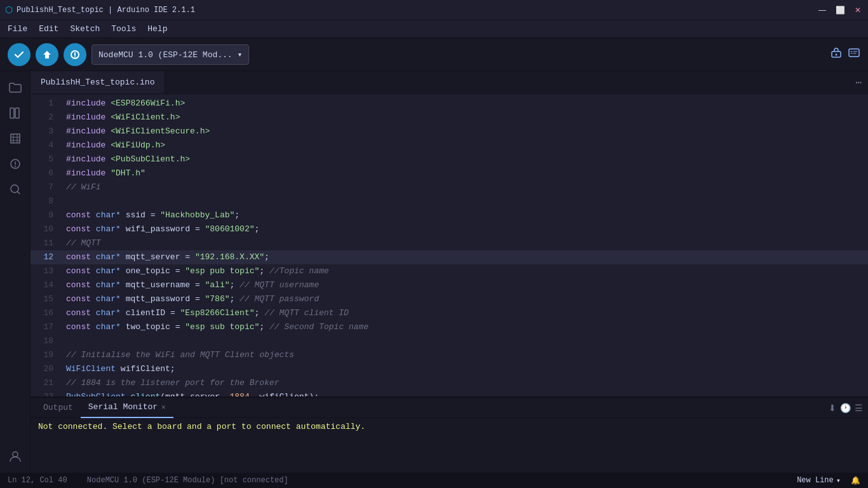 This screenshot has height=488, width=868. I want to click on code-line-12: 12 const char* mqtt_server = "192.168.X.…, so click(449, 257).